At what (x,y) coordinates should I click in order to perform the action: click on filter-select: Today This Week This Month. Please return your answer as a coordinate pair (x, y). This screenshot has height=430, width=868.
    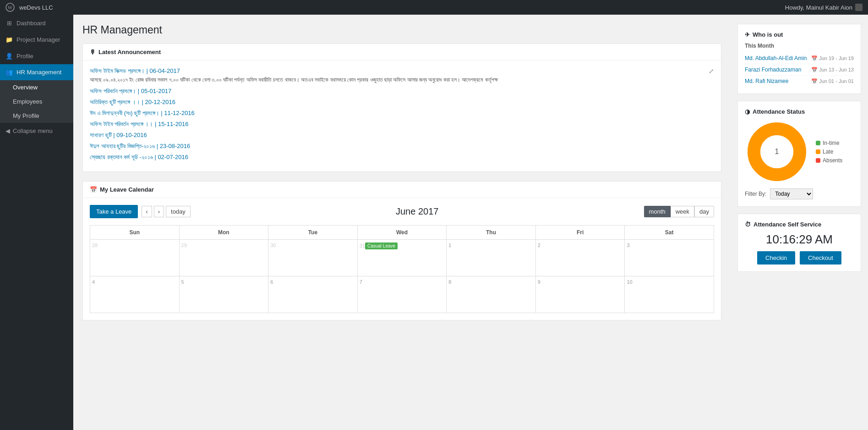
    Looking at the image, I should click on (792, 194).